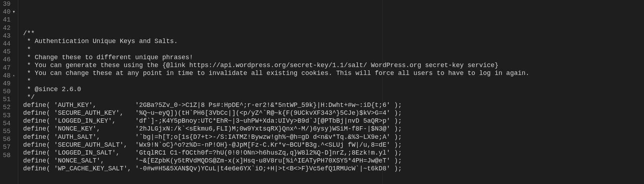 Image resolution: width=644 pixels, height=184 pixels. I want to click on line-number: 49, so click(9, 84).